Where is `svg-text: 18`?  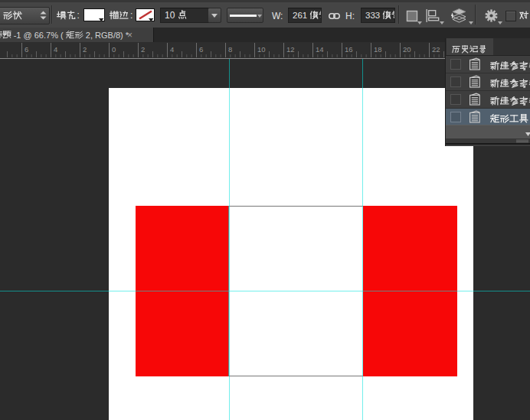 svg-text: 18 is located at coordinates (378, 49).